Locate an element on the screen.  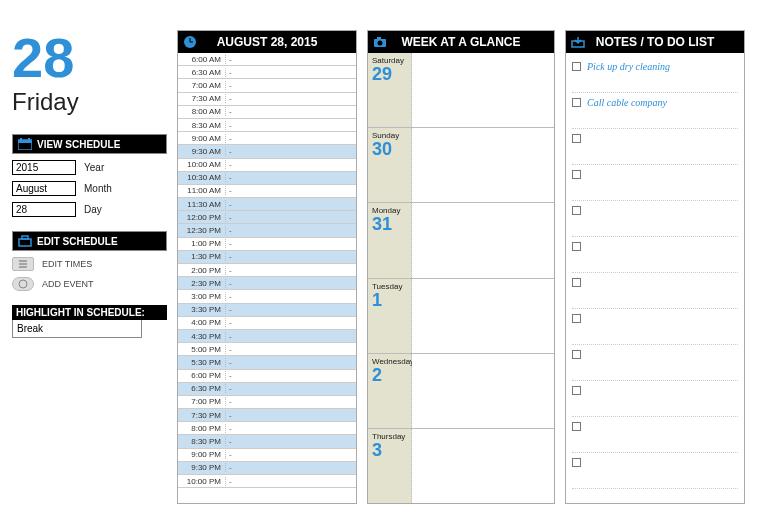
time-row: 10:00 PM- is located at coordinates (267, 482).